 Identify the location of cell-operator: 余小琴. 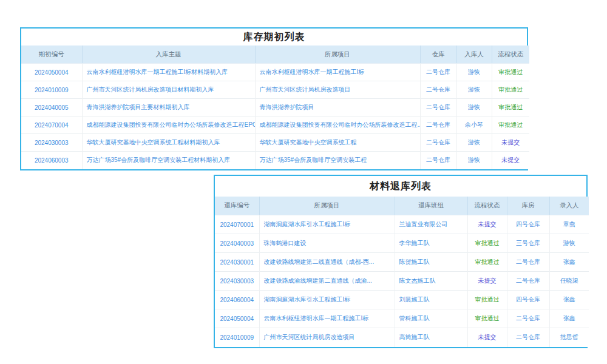
(474, 125).